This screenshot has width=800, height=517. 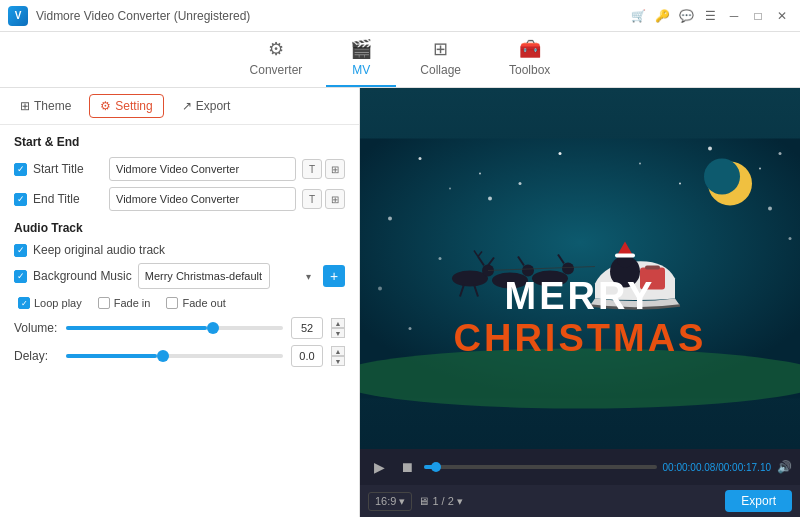 I want to click on volume-thumb, so click(x=213, y=328).